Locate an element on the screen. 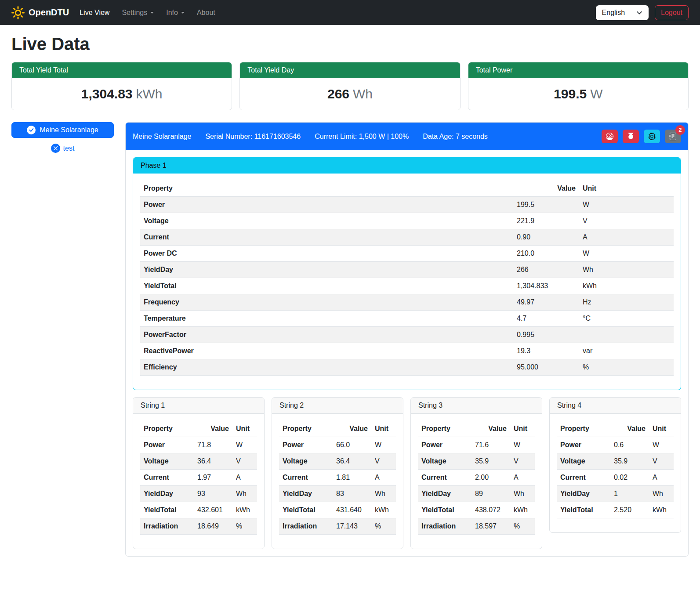 The height and width of the screenshot is (597, 700). inverter-sidebar: Meine Solaranlage test is located at coordinates (62, 137).